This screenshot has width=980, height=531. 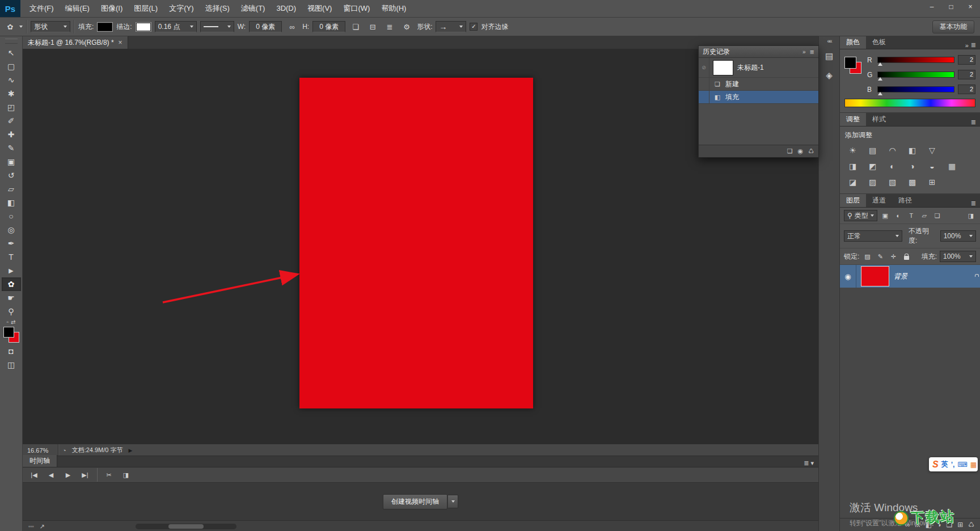 I want to click on export-icon: ↗, so click(x=42, y=526).